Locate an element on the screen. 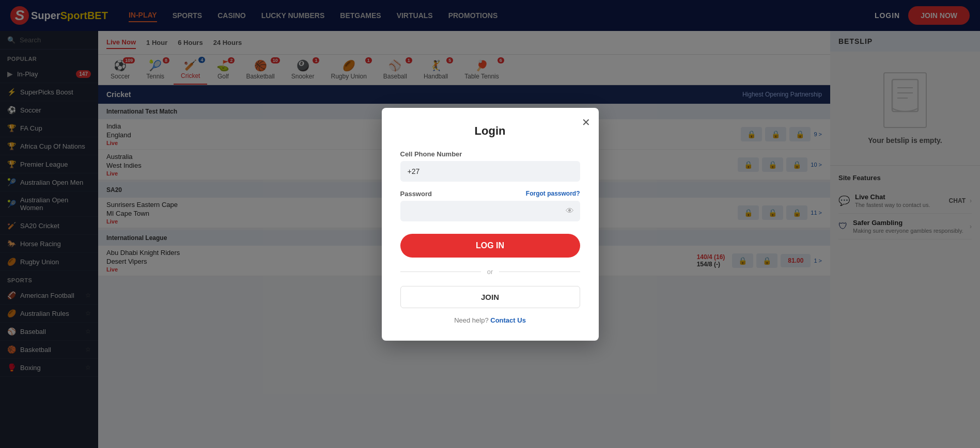  divider-text: or is located at coordinates (490, 271).